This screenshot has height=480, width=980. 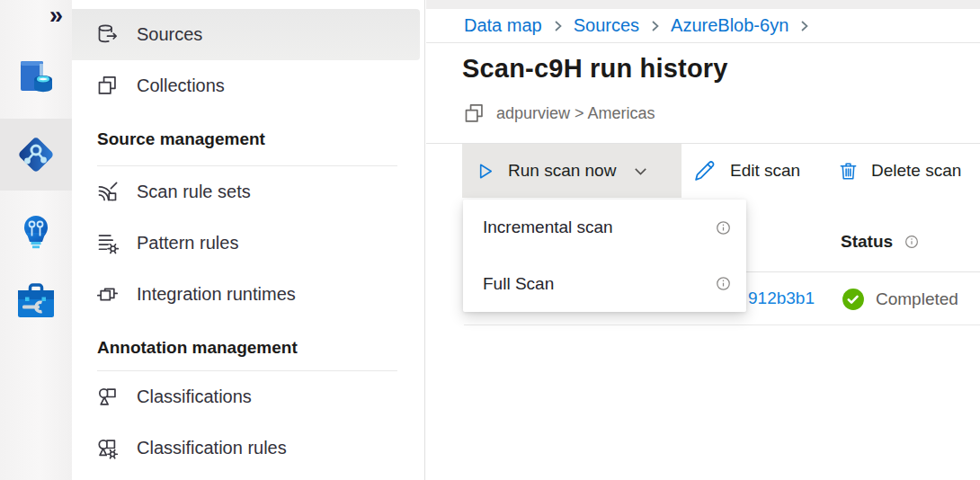 I want to click on pencil-icon, so click(x=705, y=171).